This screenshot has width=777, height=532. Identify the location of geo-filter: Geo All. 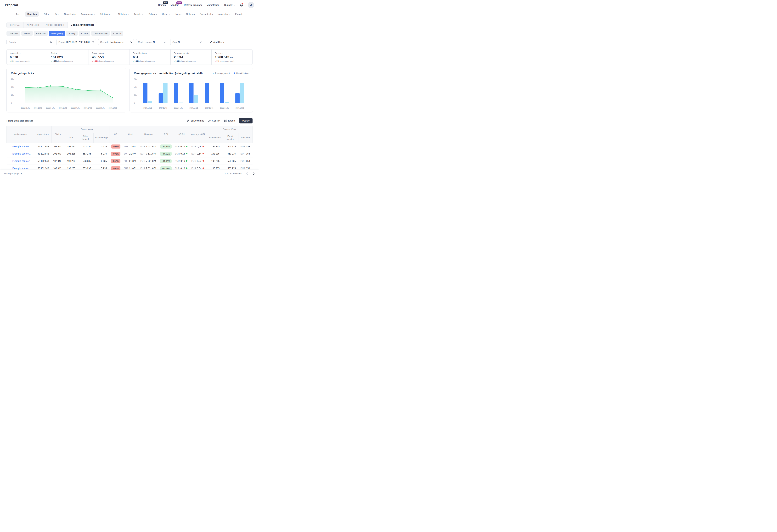
(187, 42).